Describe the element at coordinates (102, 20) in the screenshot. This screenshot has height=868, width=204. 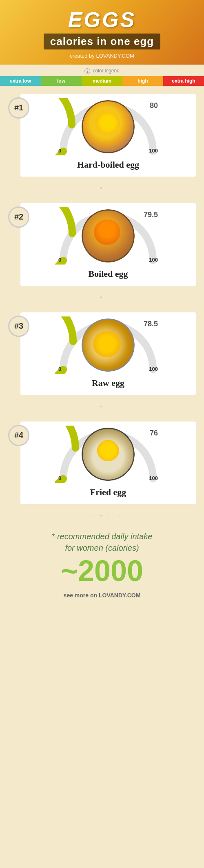
I see `header-title: EGGS` at that location.